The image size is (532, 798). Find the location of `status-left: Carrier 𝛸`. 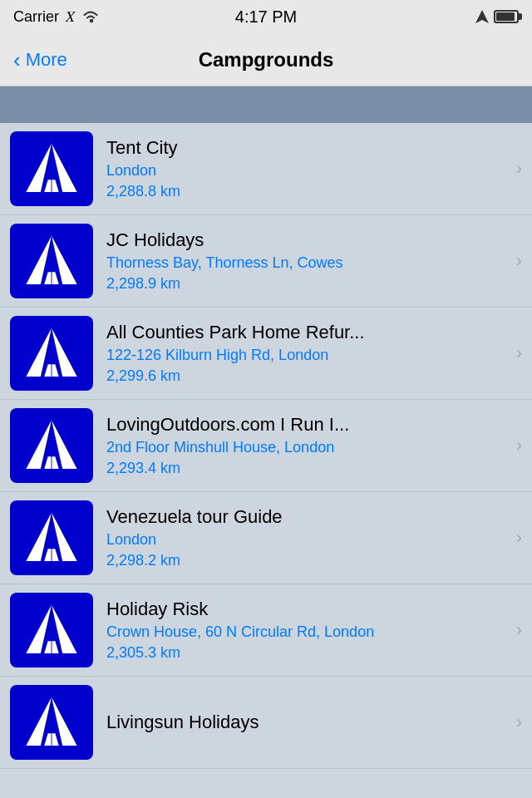

status-left: Carrier 𝛸 is located at coordinates (57, 17).